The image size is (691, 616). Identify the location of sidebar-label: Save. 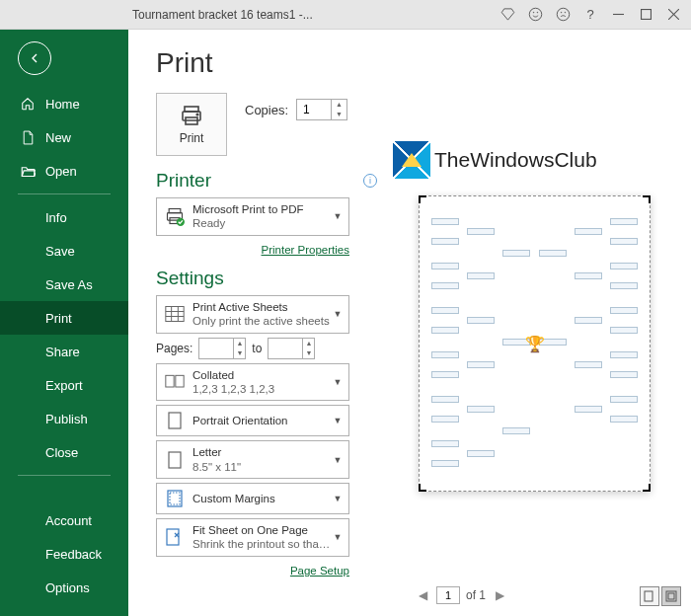
(60, 251).